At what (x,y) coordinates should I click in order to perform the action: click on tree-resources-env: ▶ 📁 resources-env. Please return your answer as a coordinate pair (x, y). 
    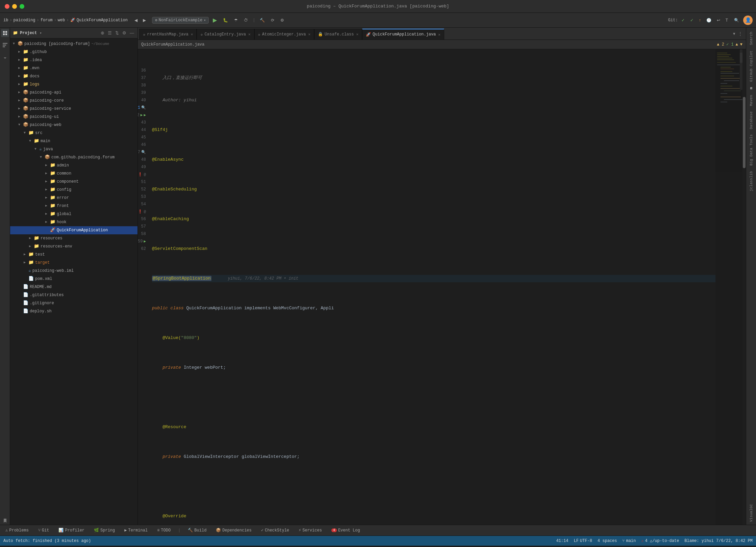
    Looking at the image, I should click on (74, 246).